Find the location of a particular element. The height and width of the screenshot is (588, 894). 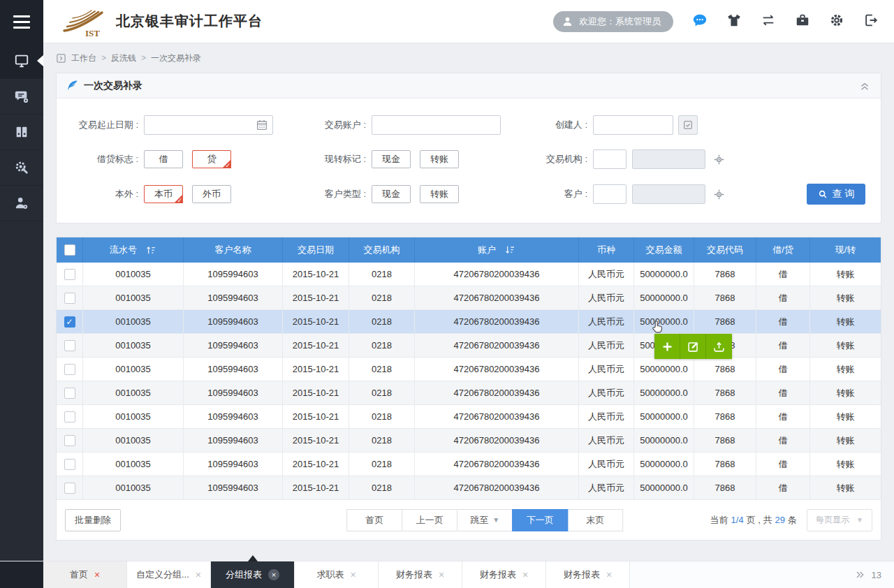

select-all-checkbox is located at coordinates (70, 250).